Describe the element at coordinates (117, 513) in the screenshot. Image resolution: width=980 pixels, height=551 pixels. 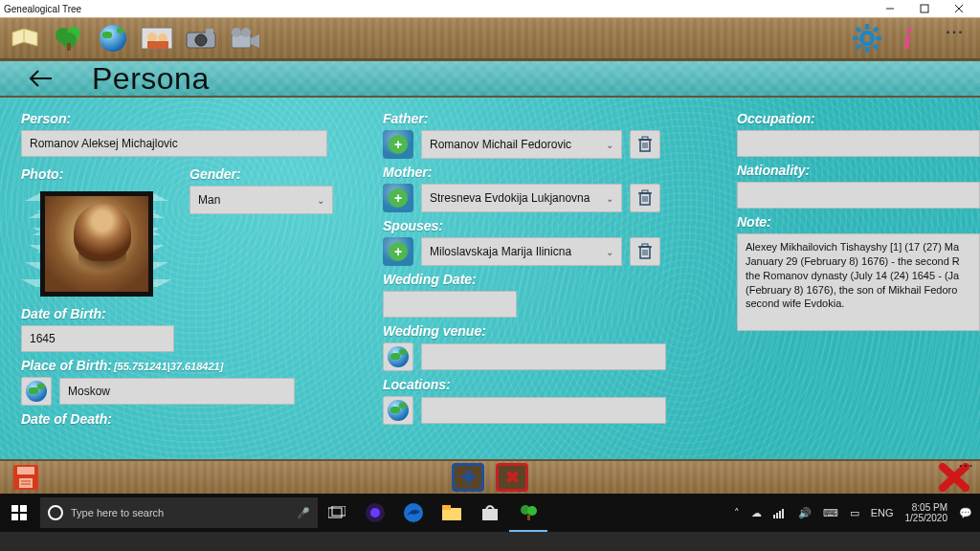
I see `search-placeholder: Type here to search` at that location.